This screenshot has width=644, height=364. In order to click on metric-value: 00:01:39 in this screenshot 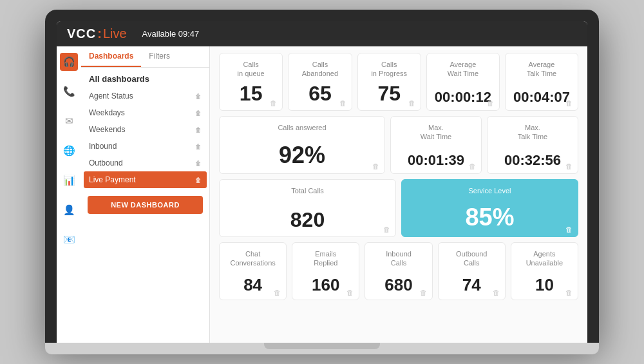, I will do `click(436, 160)`.